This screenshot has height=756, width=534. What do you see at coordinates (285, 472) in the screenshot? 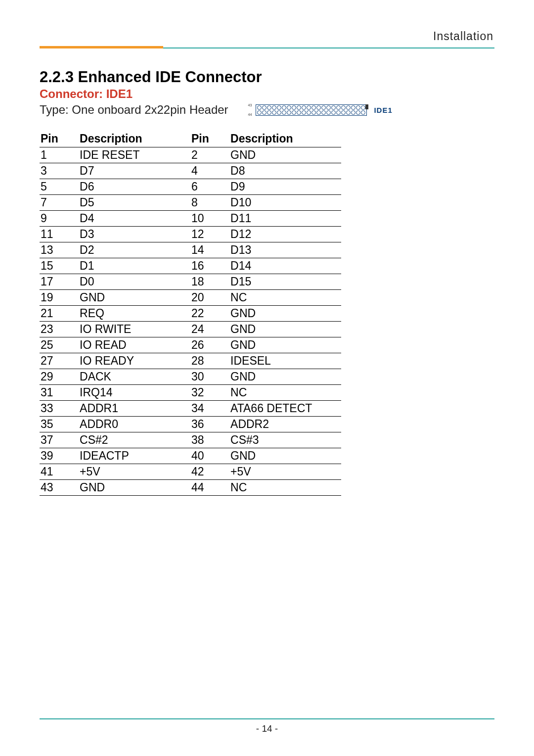
I see `cell-desc_b: +5V` at bounding box center [285, 472].